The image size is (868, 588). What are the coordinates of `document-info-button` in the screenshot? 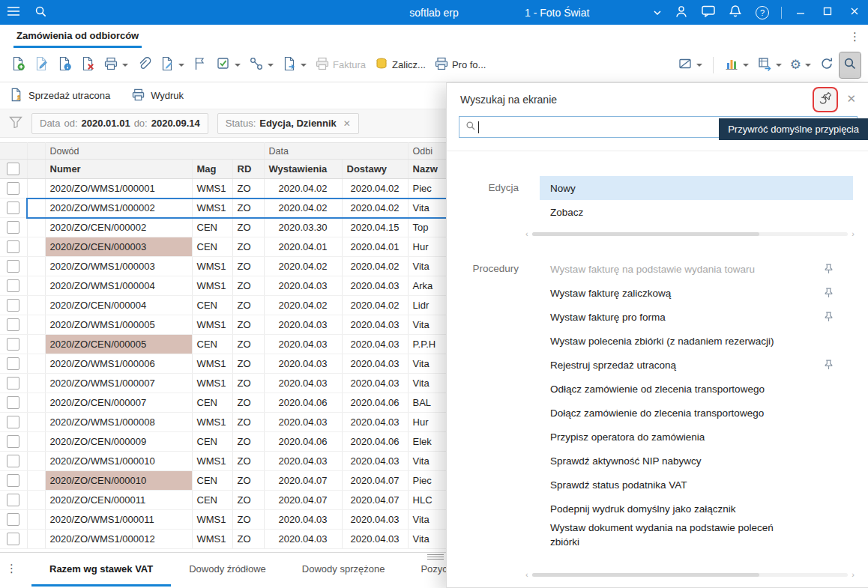 It's located at (64, 65).